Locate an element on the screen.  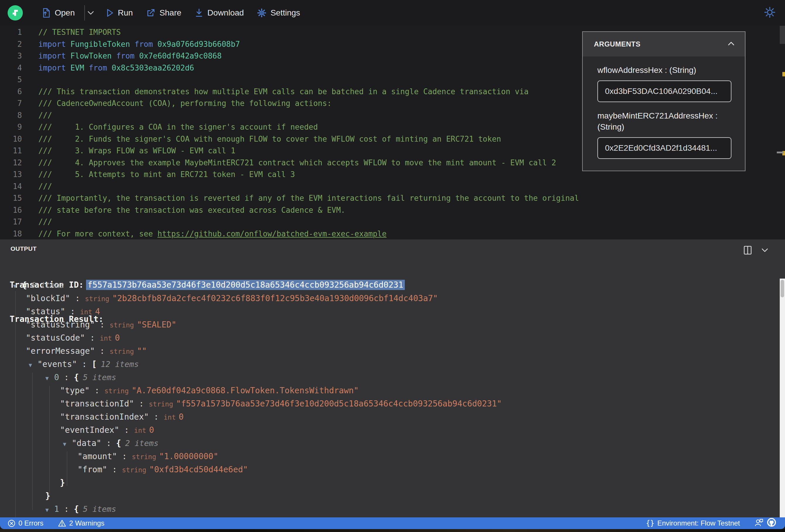
theme-toggle-sun-icon is located at coordinates (770, 13).